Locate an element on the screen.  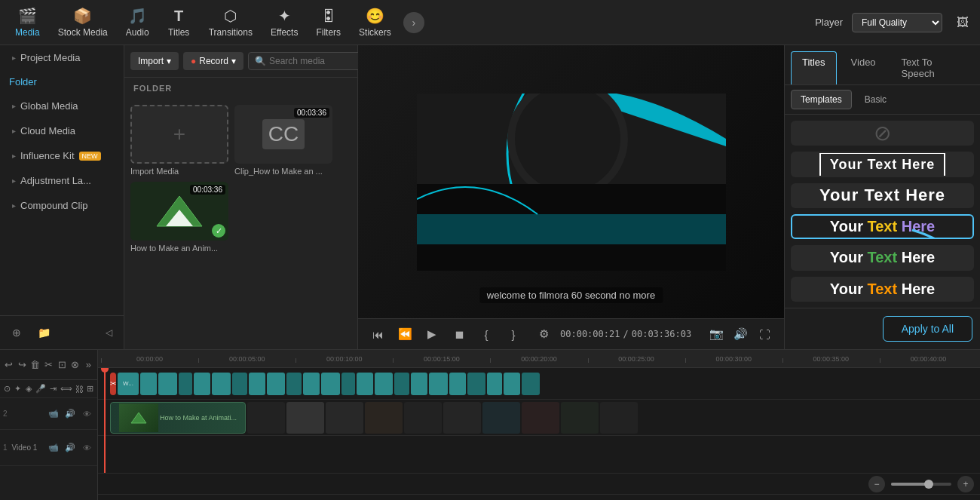
toolbar-transitions: ⬡ Transitions is located at coordinates (231, 23).